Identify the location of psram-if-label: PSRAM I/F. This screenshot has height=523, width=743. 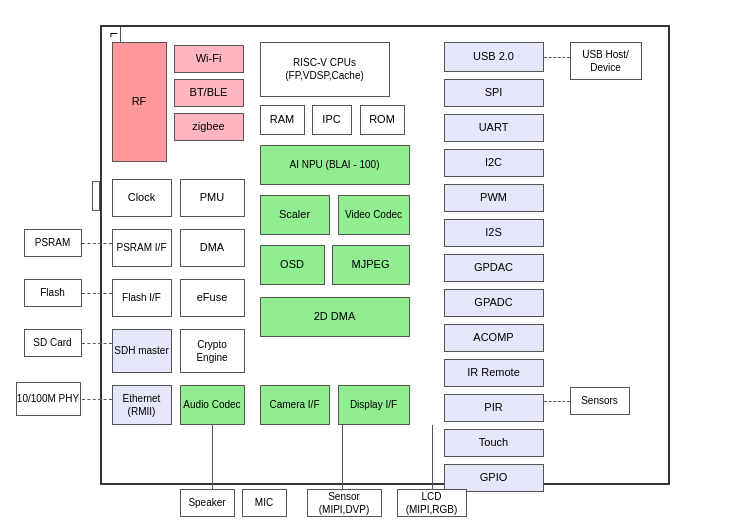
(141, 248).